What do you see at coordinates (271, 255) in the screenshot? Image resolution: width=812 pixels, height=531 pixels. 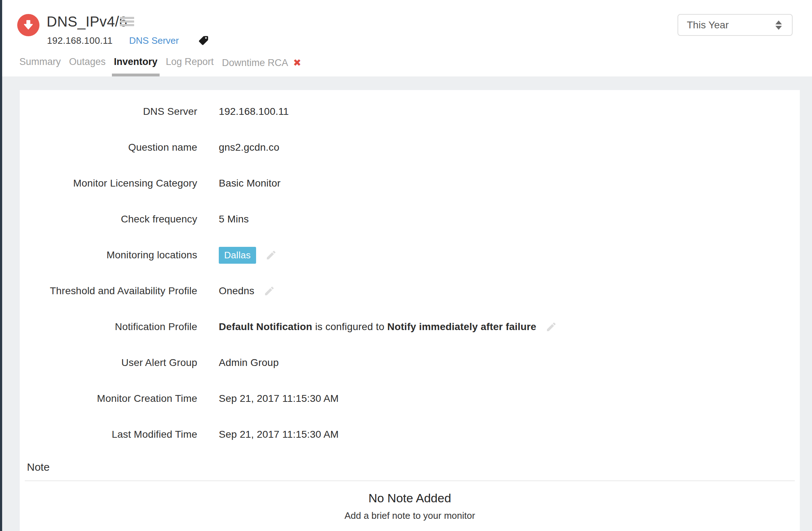 I see `edit-locations-icon` at bounding box center [271, 255].